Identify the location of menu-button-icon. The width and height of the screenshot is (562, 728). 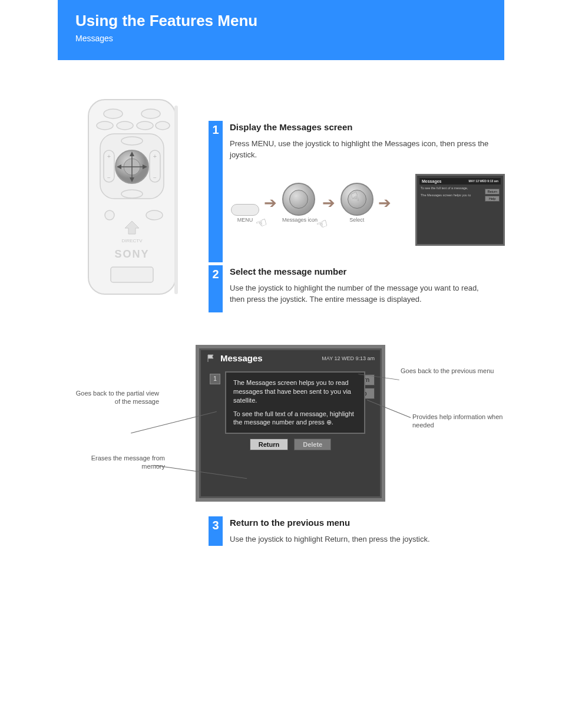
(245, 210).